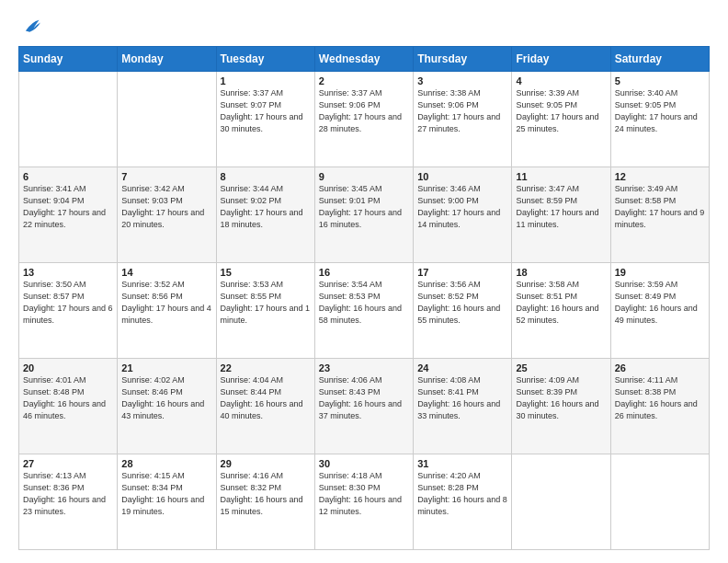 Image resolution: width=728 pixels, height=563 pixels. What do you see at coordinates (561, 368) in the screenshot?
I see `day-number: 25` at bounding box center [561, 368].